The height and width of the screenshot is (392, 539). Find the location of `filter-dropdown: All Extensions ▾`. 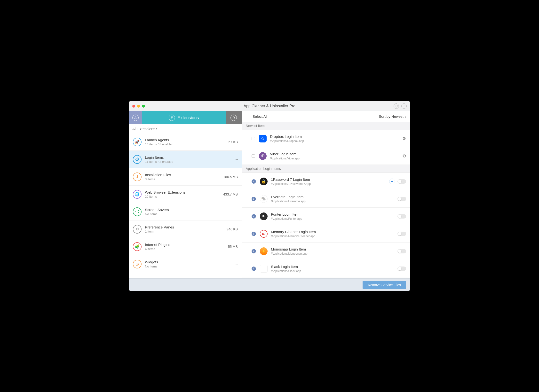

filter-dropdown: All Extensions ▾ is located at coordinates (185, 129).